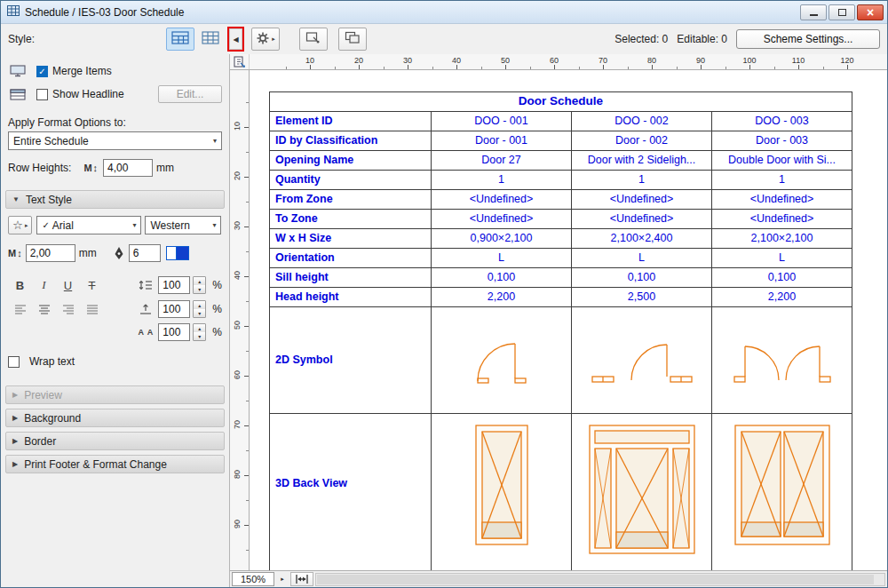  What do you see at coordinates (174, 285) in the screenshot?
I see `line-spacing-input: 100` at bounding box center [174, 285].